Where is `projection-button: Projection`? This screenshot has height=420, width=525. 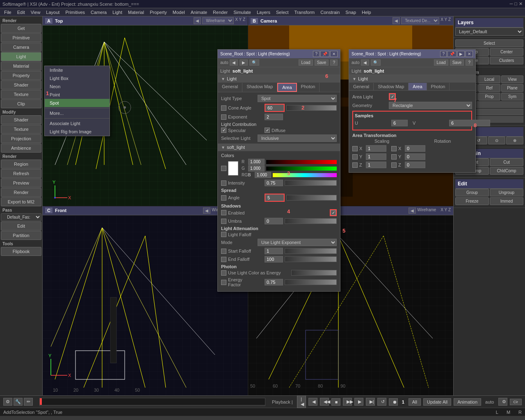
projection-button: Projection is located at coordinates (21, 139).